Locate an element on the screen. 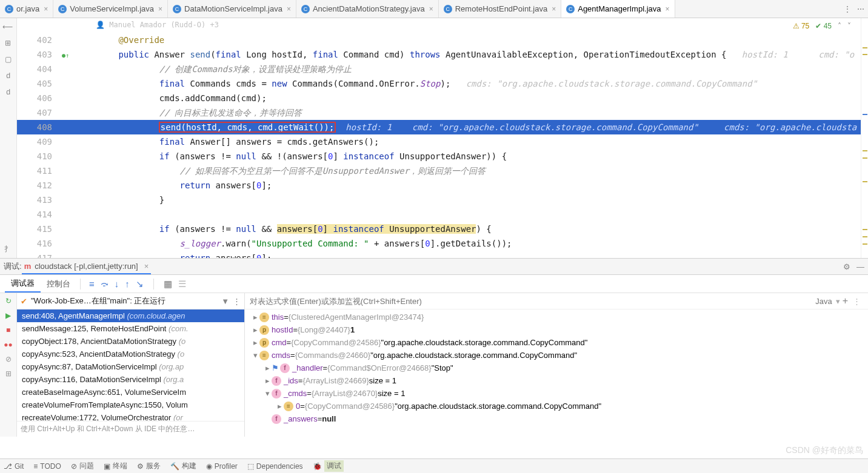 This screenshot has width=868, height=473. editor-tabs: Cor.java×CVolumeServiceImpl.java×CDataMo… is located at coordinates (434, 9).